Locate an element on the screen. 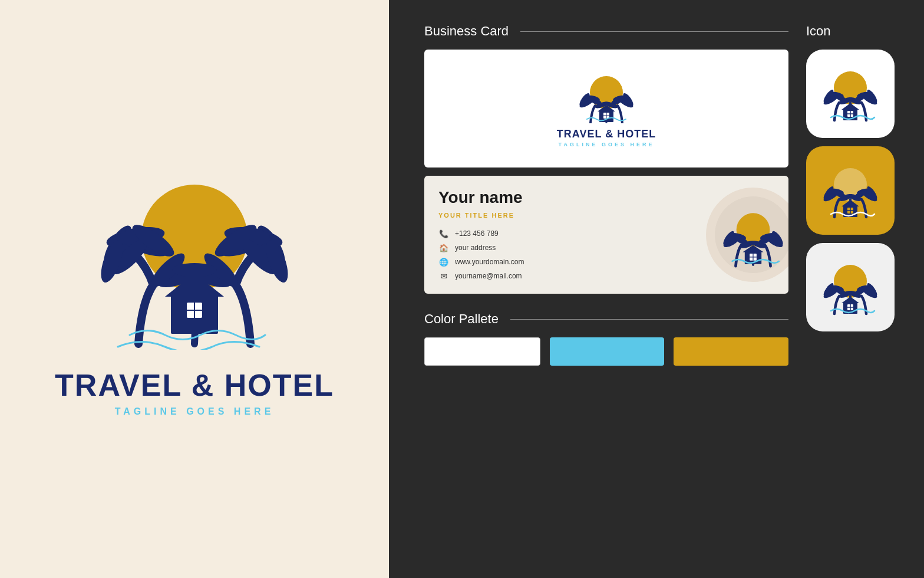 The width and height of the screenshot is (924, 578). color-swatch-gold is located at coordinates (731, 352).